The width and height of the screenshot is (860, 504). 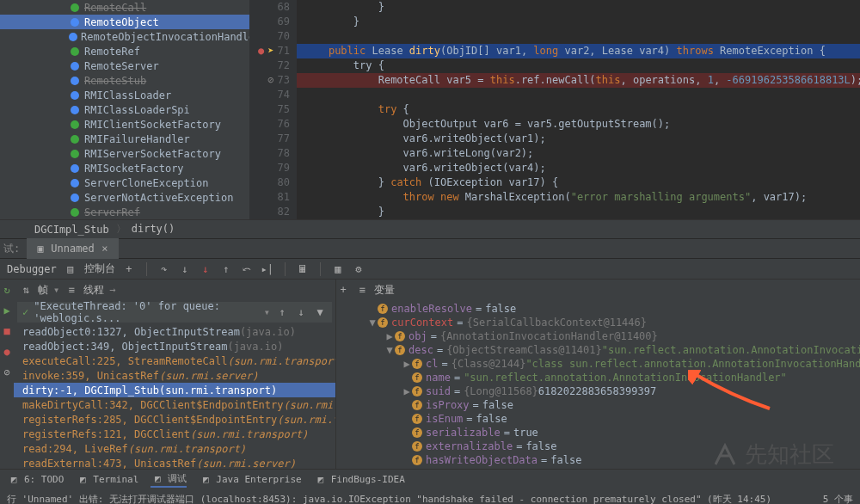 I want to click on check-icon: ✓, so click(x=26, y=312).